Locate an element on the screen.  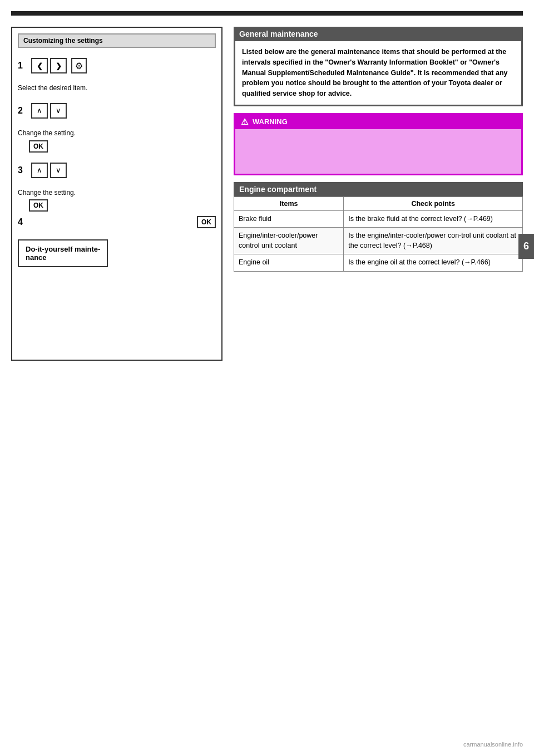
step-3-label: Change the setting. is located at coordinates (117, 193).